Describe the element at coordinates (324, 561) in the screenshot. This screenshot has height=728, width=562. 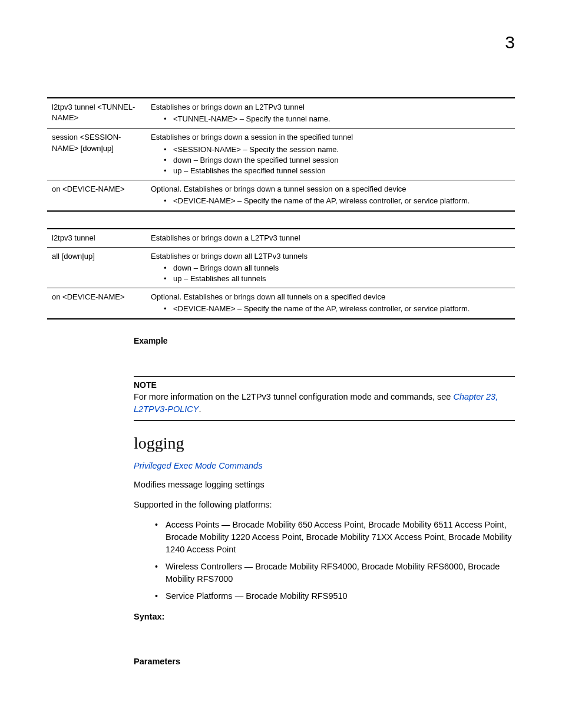
I see `platform-list: Access Points — Brocade Mobility 650 Acc…` at that location.